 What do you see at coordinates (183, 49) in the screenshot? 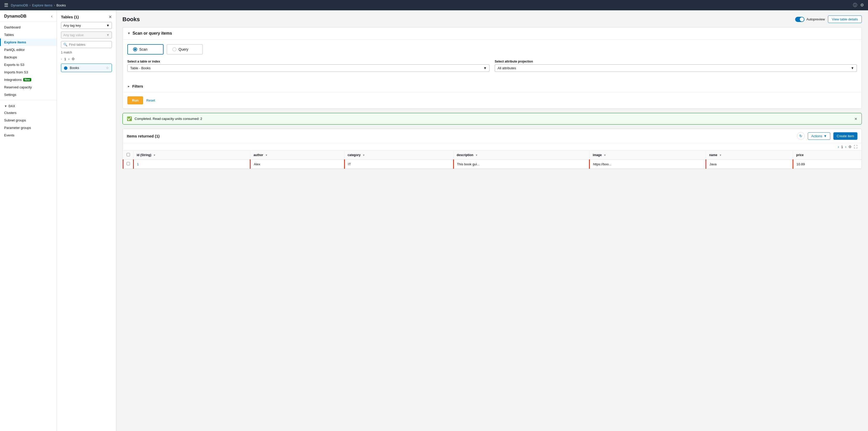
I see `query-label: Query` at bounding box center [183, 49].